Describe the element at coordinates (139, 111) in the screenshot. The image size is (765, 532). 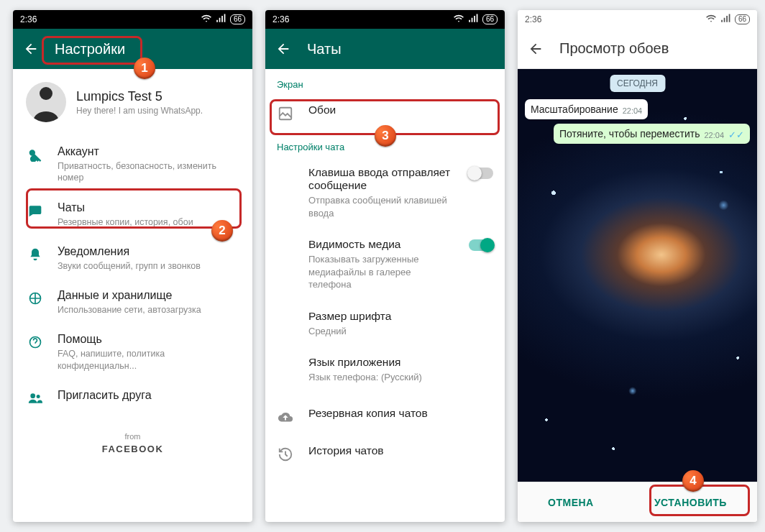
I see `profile-status: Hey there! I am using WhatsApp.` at that location.